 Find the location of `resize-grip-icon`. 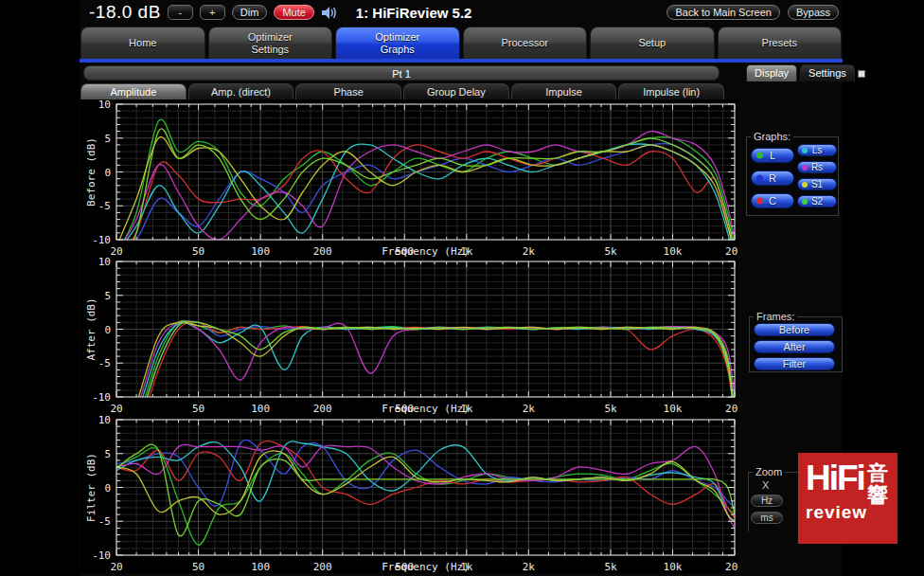

resize-grip-icon is located at coordinates (862, 74).